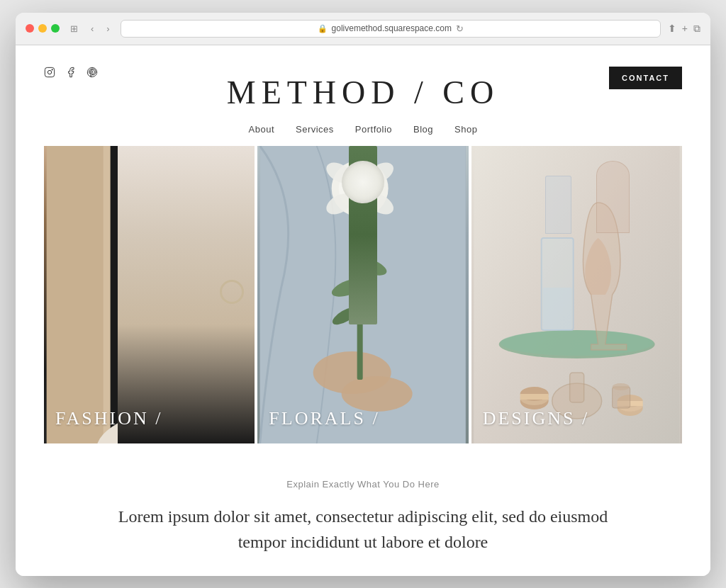 The height and width of the screenshot is (588, 726). Describe the element at coordinates (391, 28) in the screenshot. I see `url-text: golivemethod.squarespace.com` at that location.